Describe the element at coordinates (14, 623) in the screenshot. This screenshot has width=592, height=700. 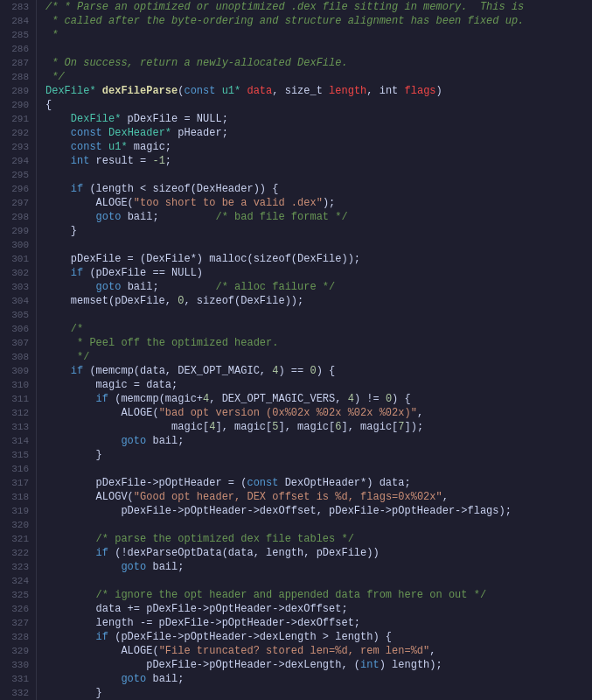
I see `line-number: 327` at that location.